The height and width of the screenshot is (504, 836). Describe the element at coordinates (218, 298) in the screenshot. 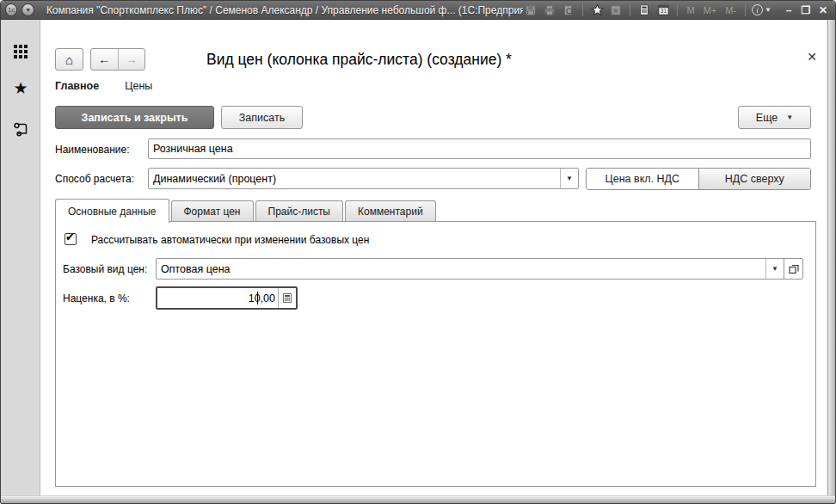

I see `markup-value: 10,00` at that location.